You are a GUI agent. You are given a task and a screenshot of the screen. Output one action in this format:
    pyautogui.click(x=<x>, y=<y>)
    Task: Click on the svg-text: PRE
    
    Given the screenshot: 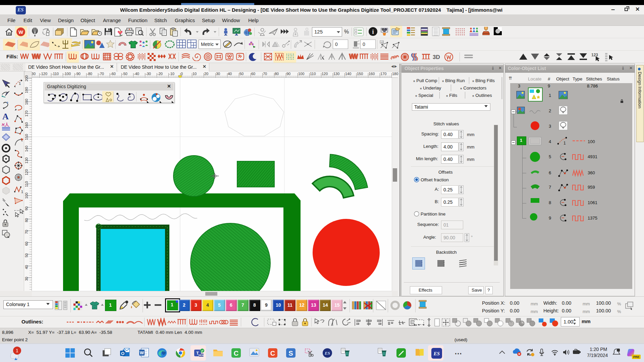 What is the action you would take?
    pyautogui.click(x=637, y=357)
    